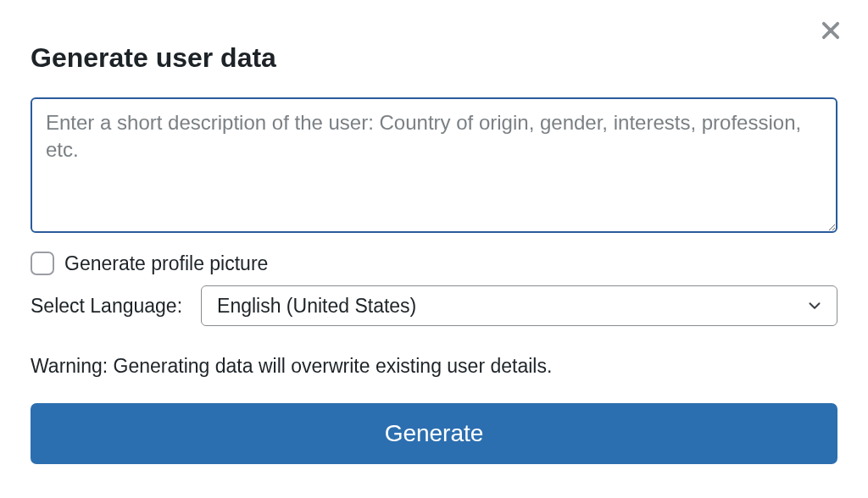 The image size is (868, 498). What do you see at coordinates (434, 263) in the screenshot?
I see `profile-picture-row: Generate profile picture` at bounding box center [434, 263].